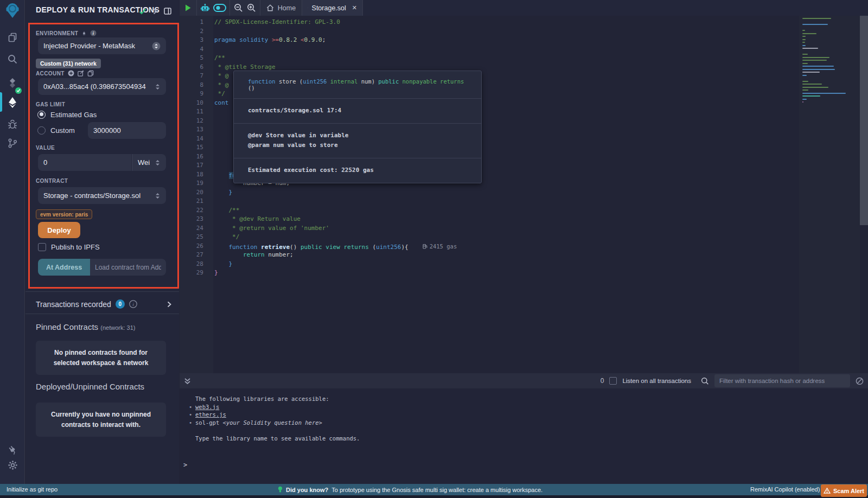  I want to click on listen-transactions-label: Listen on all transactions, so click(656, 381).